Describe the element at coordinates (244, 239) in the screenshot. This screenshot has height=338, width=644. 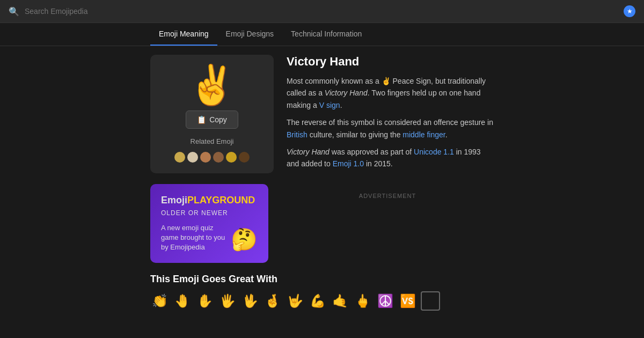
I see `playground-emoji: 🤔` at that location.